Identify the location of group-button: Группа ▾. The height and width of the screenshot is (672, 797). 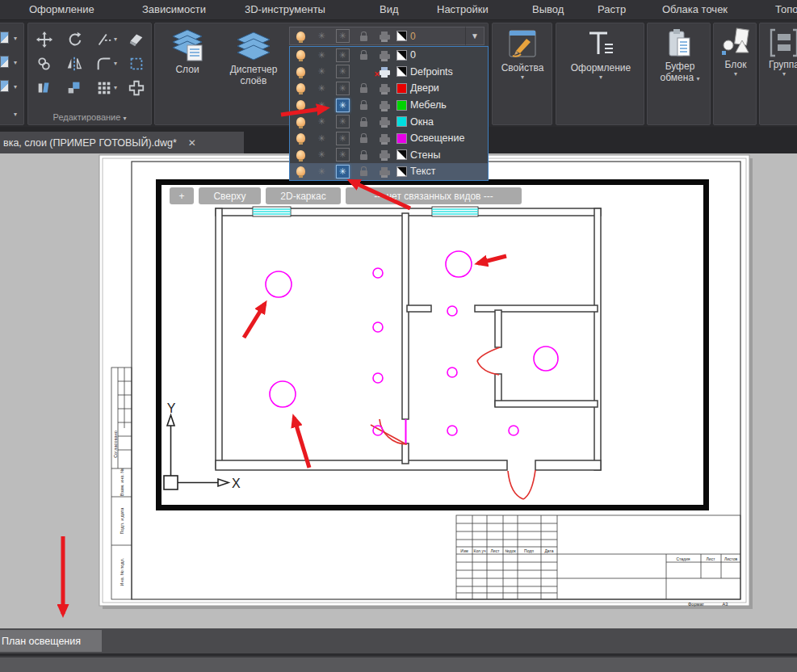
(780, 52).